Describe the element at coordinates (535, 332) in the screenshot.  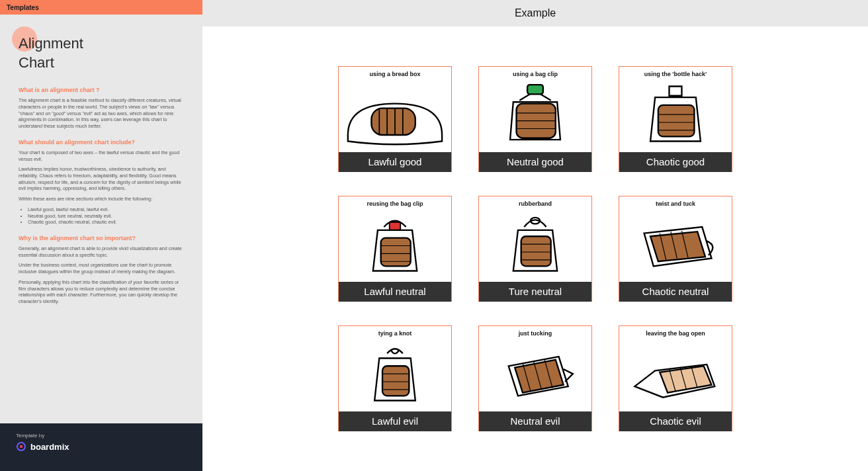
I see `cell-caption: just tucking` at that location.